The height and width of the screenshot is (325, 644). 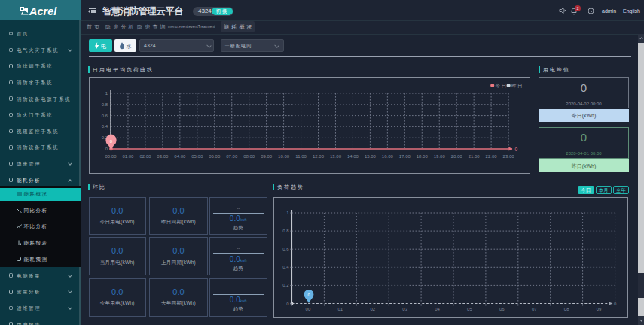 I want to click on svg-text: 07, so click(x=535, y=309).